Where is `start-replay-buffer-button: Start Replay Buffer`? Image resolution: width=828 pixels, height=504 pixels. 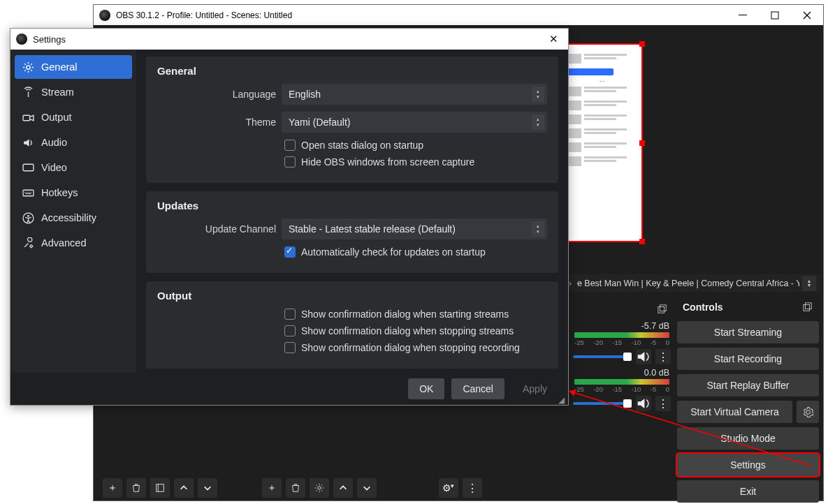 start-replay-buffer-button: Start Replay Buffer is located at coordinates (748, 385).